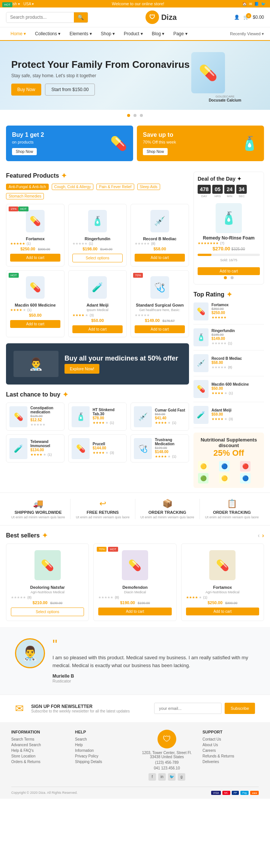  What do you see at coordinates (182, 777) in the screenshot?
I see `footer-google-icon: g` at bounding box center [182, 777].